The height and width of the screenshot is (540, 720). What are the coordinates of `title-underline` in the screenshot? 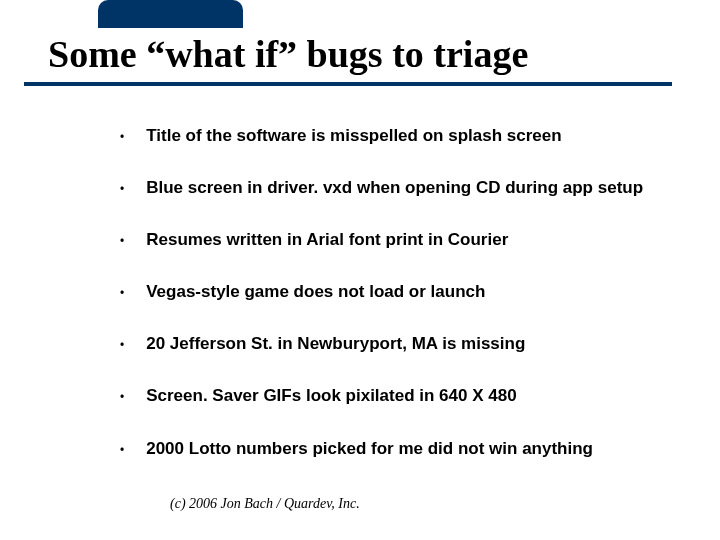 It's located at (348, 84).